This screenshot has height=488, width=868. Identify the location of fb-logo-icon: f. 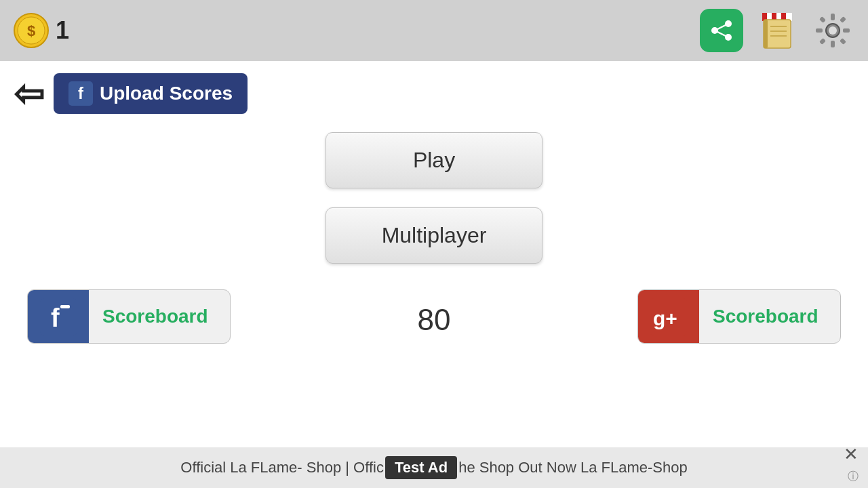
(58, 317).